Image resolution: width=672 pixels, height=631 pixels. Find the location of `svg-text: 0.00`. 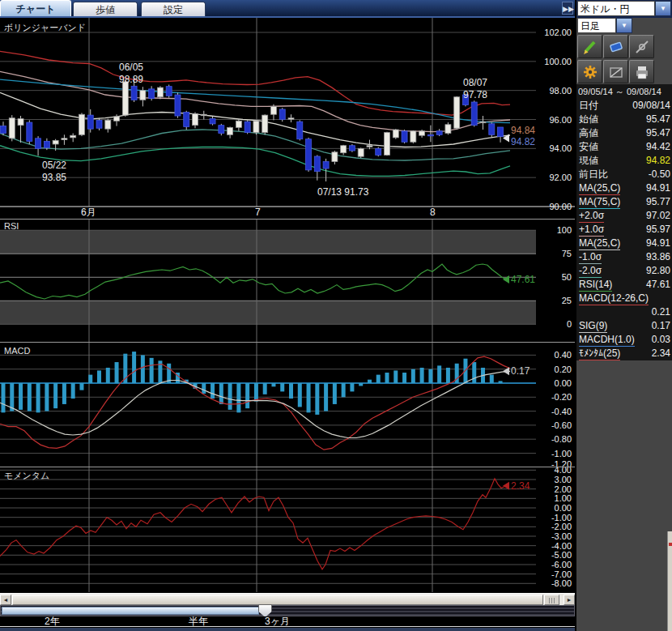

svg-text: 0.00 is located at coordinates (564, 383).